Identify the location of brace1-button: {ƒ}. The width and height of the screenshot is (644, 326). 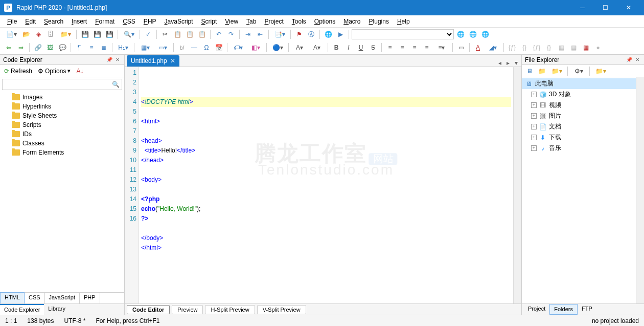
(512, 48).